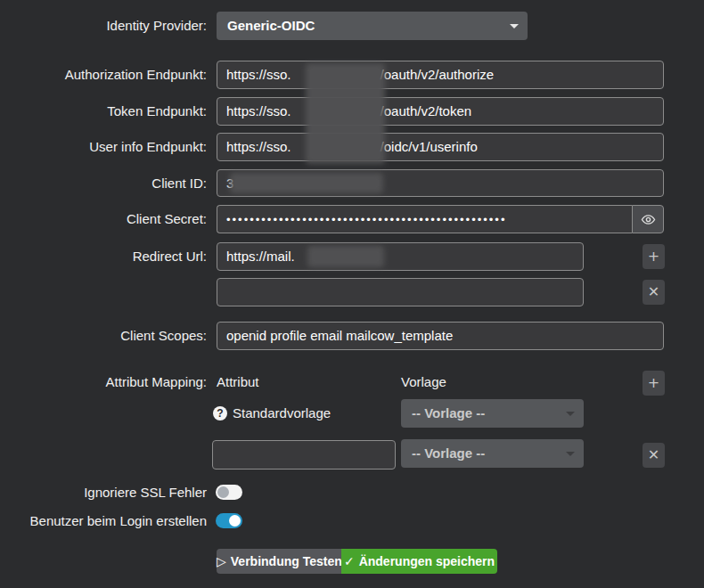  I want to click on default-template-label: Standardvorlage, so click(282, 413).